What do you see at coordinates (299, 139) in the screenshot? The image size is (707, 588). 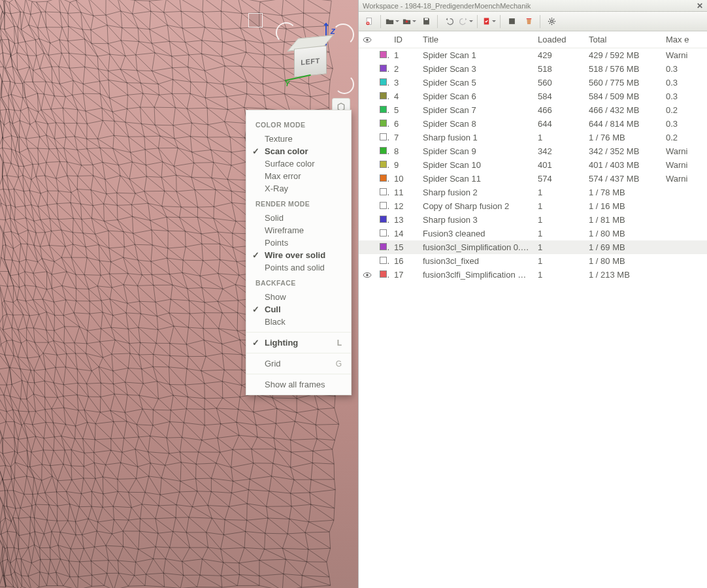 I see `option-texture: Texture` at bounding box center [299, 139].